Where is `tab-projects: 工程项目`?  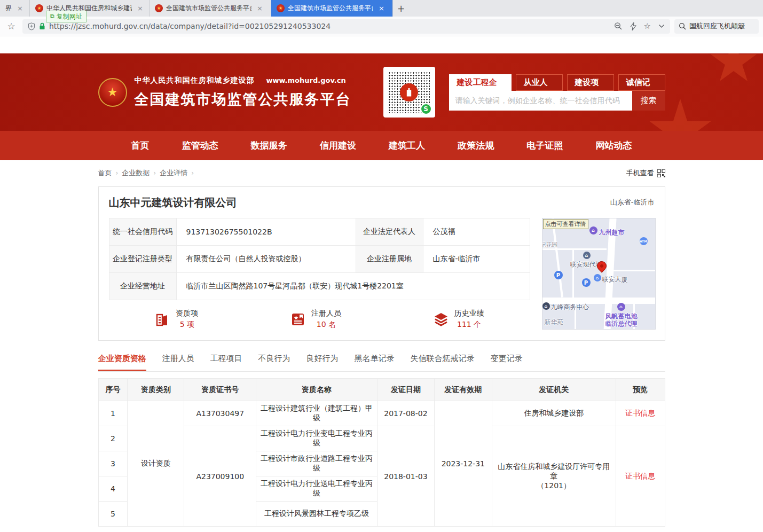
tab-projects: 工程项目 is located at coordinates (226, 362).